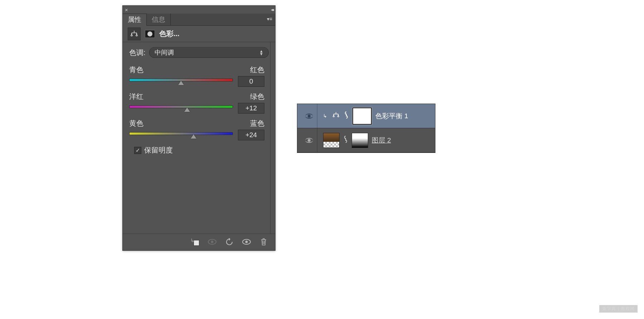 The height and width of the screenshot is (319, 644). I want to click on preserve-luminosity-checkbox: ✓, so click(138, 150).